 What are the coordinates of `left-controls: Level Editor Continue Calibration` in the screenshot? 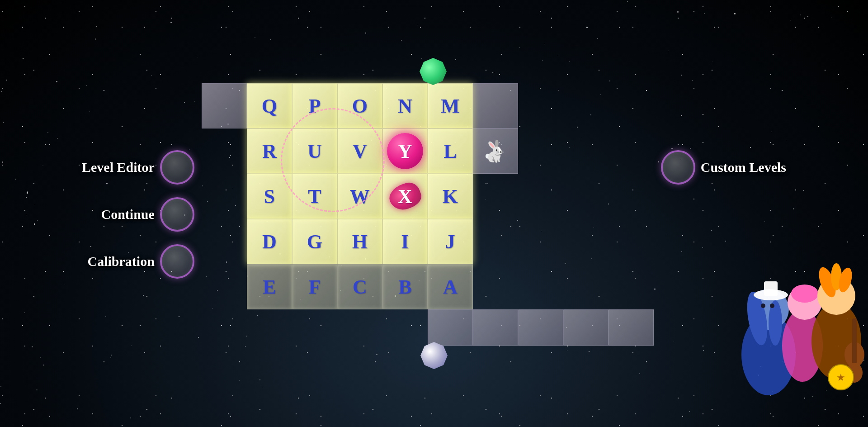 It's located at (138, 214).